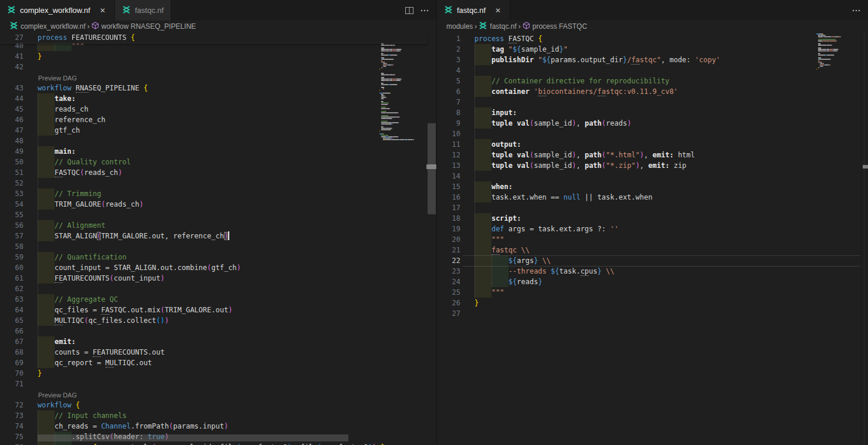  Describe the element at coordinates (652, 39) in the screenshot. I see `code-line: 1process FASTQC {` at that location.